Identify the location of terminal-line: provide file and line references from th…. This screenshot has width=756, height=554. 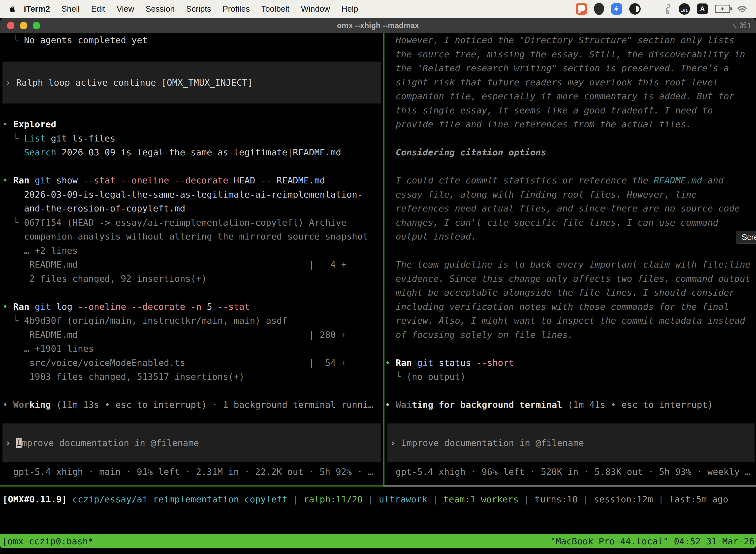
(538, 124).